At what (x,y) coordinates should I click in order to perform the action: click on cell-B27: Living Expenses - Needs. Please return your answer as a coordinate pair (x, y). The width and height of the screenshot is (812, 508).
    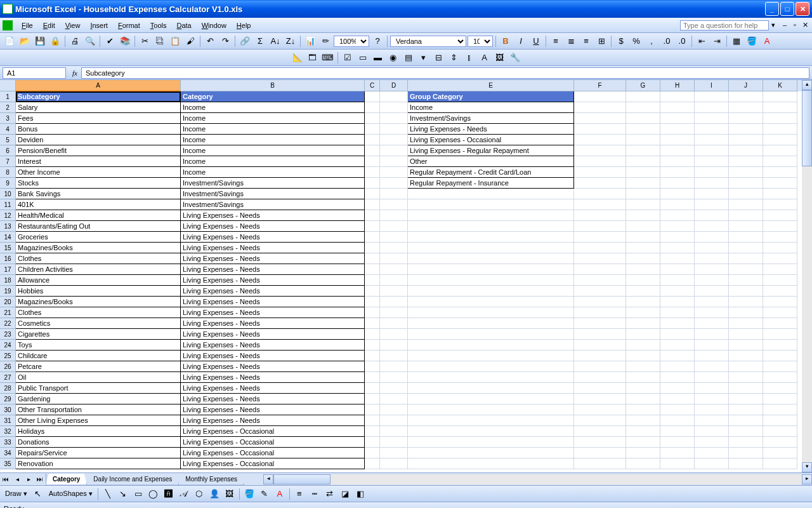
    Looking at the image, I should click on (273, 377).